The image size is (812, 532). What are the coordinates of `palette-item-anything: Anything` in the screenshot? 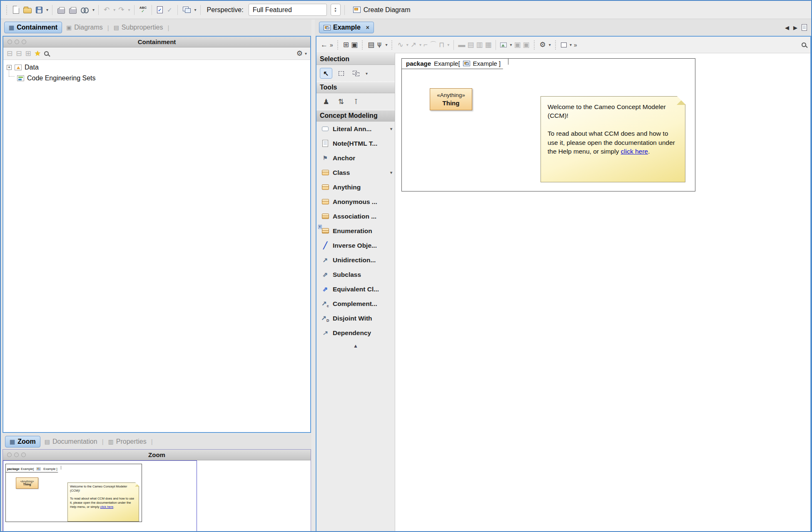 It's located at (356, 187).